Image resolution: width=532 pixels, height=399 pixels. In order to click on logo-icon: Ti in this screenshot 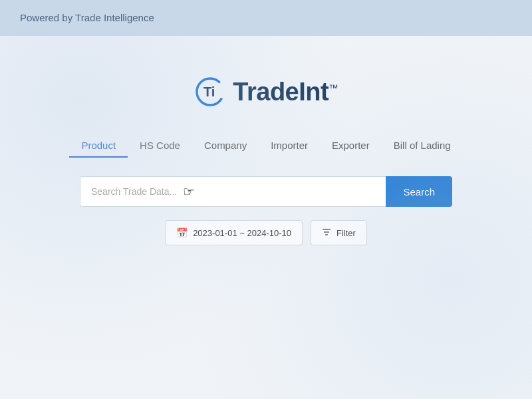, I will do `click(210, 92)`.